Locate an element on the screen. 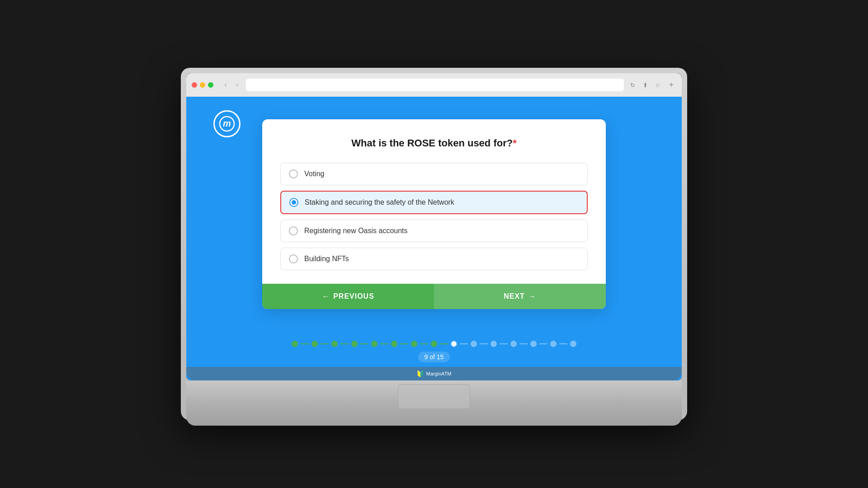 The height and width of the screenshot is (488, 868). traffic-lights is located at coordinates (203, 85).